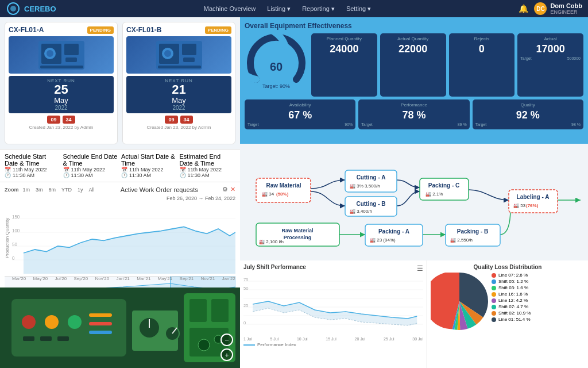  I want to click on pie-chart, so click(459, 301).